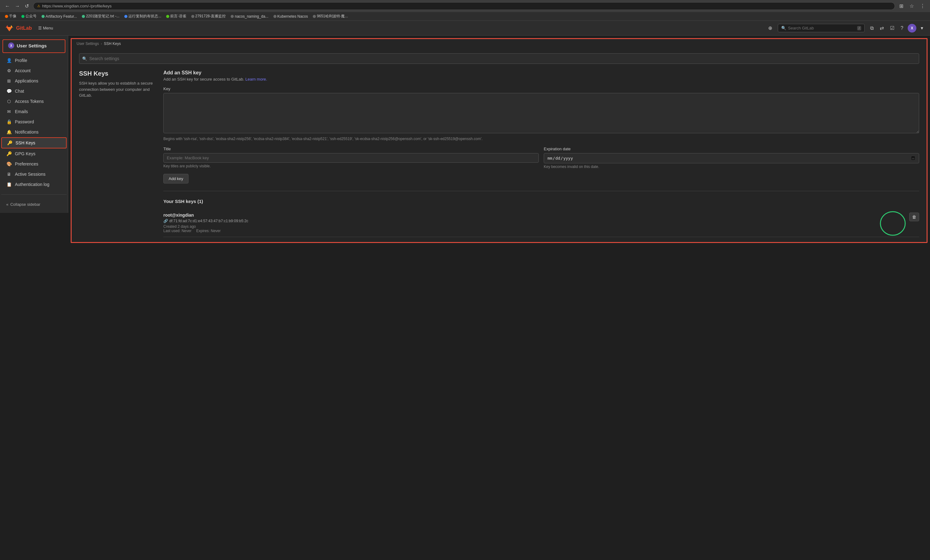 The image size is (930, 560). What do you see at coordinates (34, 164) in the screenshot?
I see `sidebar-item-preferences: 🎨 Preferences` at bounding box center [34, 164].